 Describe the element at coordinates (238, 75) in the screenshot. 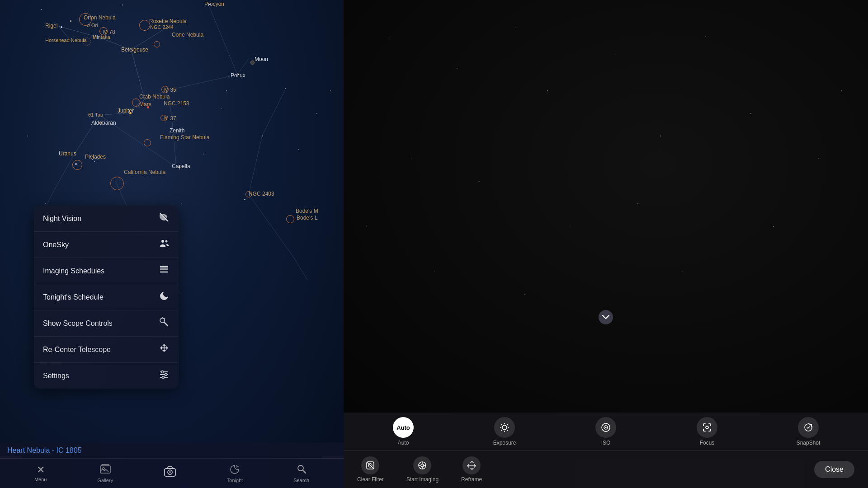

I see `star-label-pollux: Pollux` at that location.